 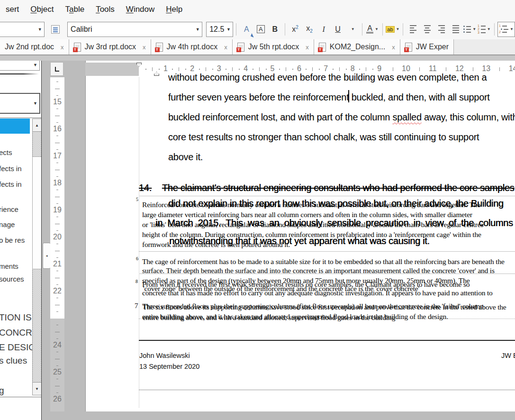 I want to click on document-tab: TJw 4th rpt.docxx, so click(x=192, y=47).